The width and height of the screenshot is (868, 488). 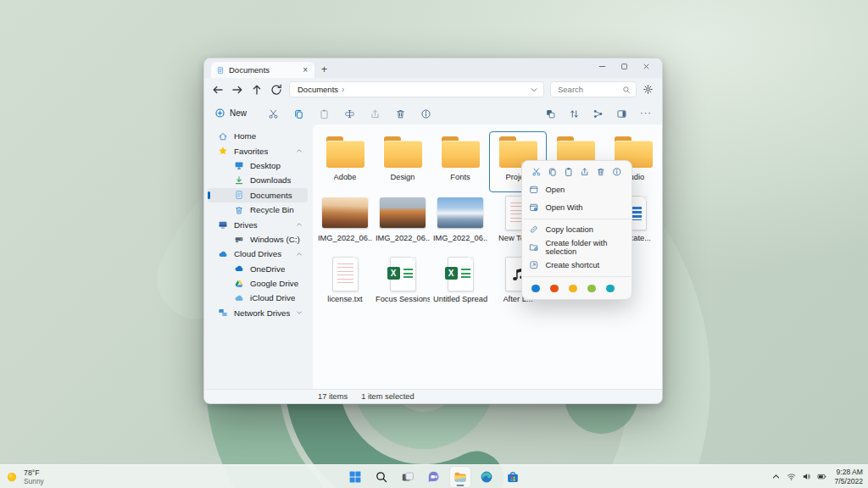 What do you see at coordinates (400, 114) in the screenshot?
I see `delete-button` at bounding box center [400, 114].